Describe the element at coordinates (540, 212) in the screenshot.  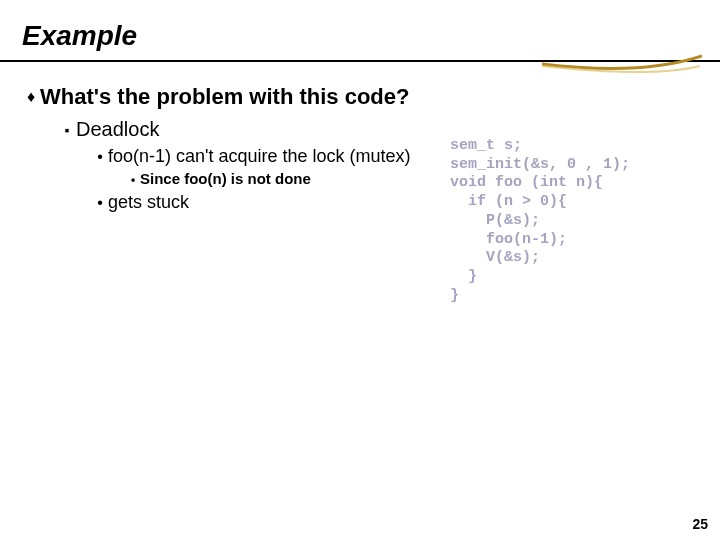
I see `code-snippet: sem_t s; sem_init(&s, 0 , 1); void foo (…` at that location.